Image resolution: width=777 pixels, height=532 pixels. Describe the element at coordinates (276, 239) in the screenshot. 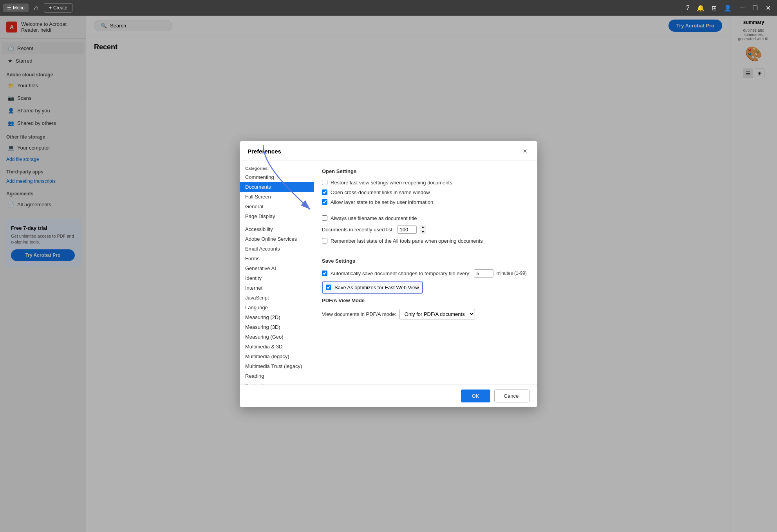

I see `cat-adobe-online: Adobe Online Services` at that location.